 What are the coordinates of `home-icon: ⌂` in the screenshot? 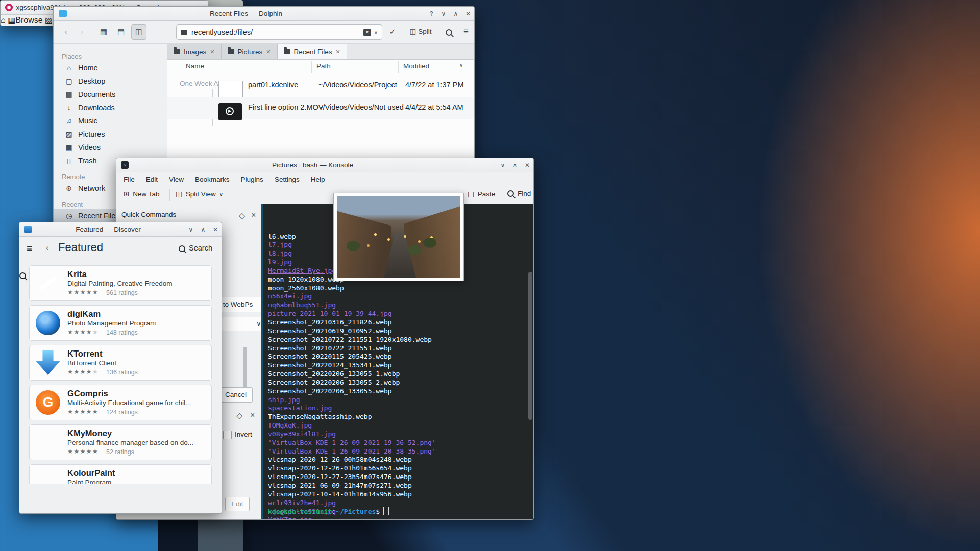 It's located at (3, 20).